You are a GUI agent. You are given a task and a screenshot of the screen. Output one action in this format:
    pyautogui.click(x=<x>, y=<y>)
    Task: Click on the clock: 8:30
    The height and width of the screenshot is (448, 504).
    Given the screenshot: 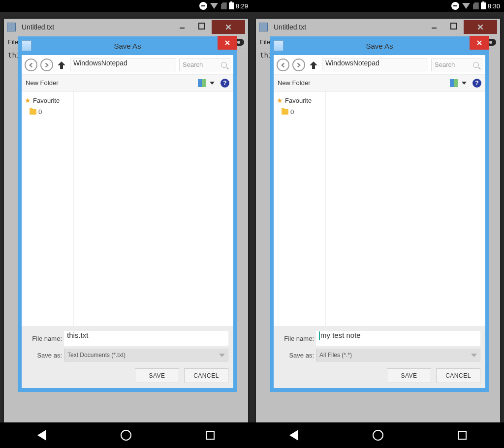 What is the action you would take?
    pyautogui.click(x=494, y=6)
    